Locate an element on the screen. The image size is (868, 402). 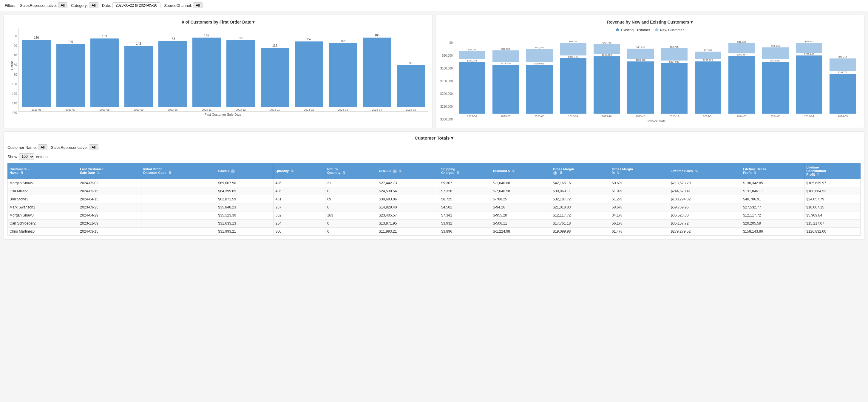
rev-existing-label: $235,629 is located at coordinates (708, 60).